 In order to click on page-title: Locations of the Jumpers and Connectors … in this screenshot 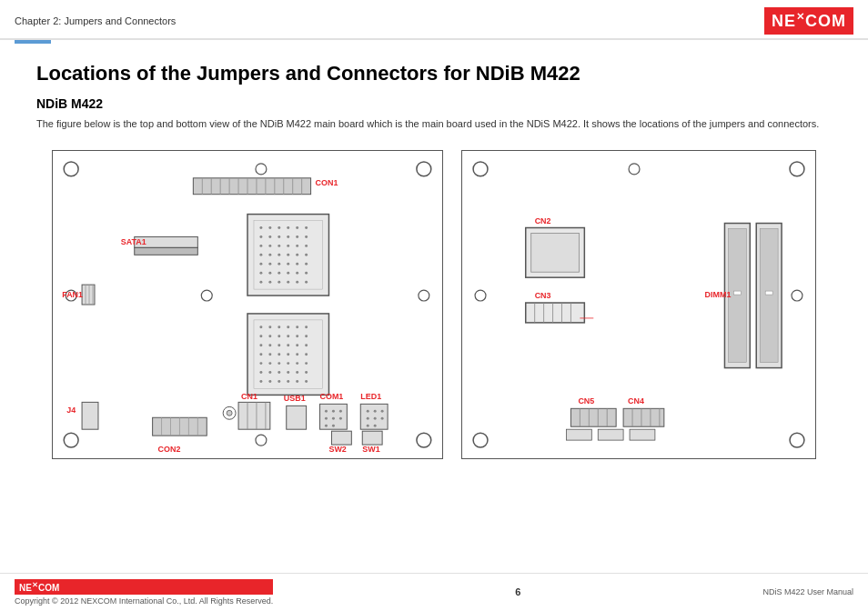, I will do `click(434, 74)`.